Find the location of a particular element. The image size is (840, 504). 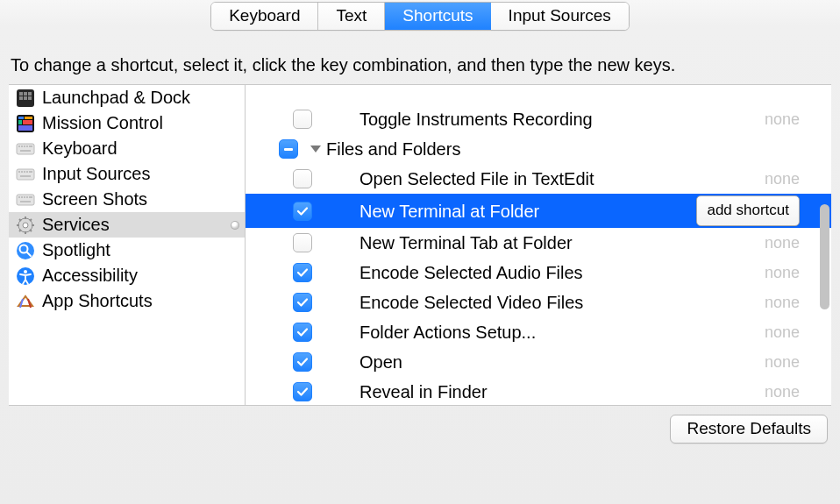

disclosure-triangle-icon is located at coordinates (316, 149).